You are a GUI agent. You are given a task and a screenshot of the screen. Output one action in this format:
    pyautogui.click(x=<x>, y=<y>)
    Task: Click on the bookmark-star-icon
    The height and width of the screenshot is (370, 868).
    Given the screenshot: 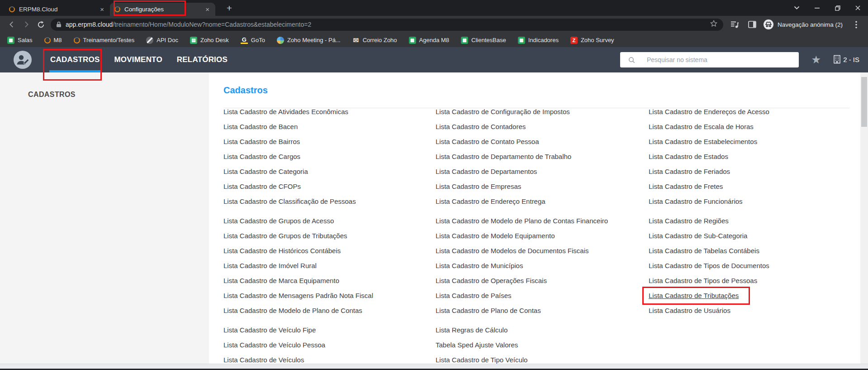 What is the action you would take?
    pyautogui.click(x=714, y=24)
    